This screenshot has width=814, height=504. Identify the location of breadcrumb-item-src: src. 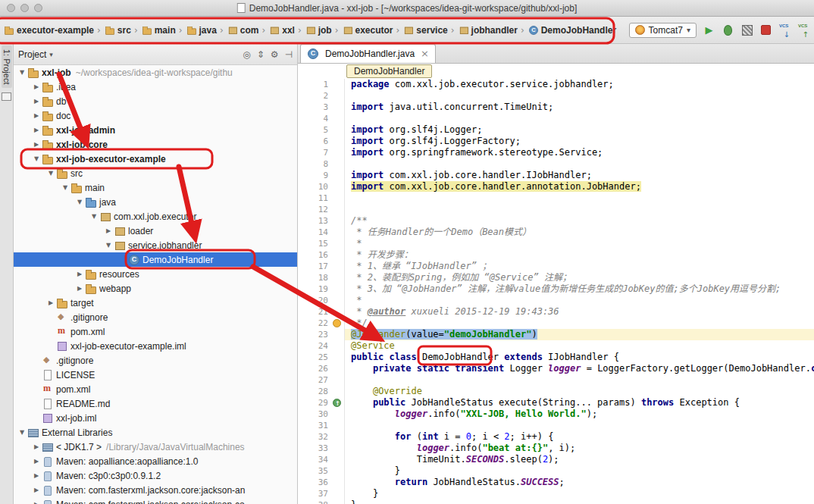
(117, 30).